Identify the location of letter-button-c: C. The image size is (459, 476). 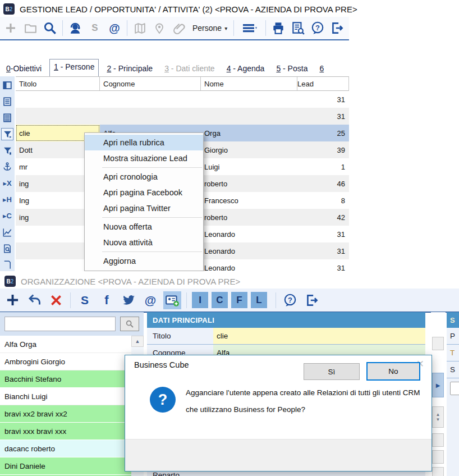
(220, 300).